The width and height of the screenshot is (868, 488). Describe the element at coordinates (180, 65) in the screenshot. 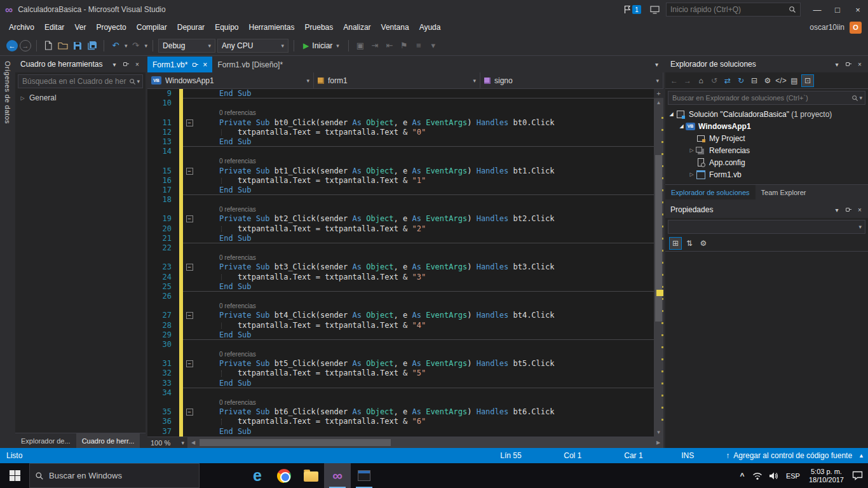

I see `tab-form1-vb: Form1.vb* ×` at that location.